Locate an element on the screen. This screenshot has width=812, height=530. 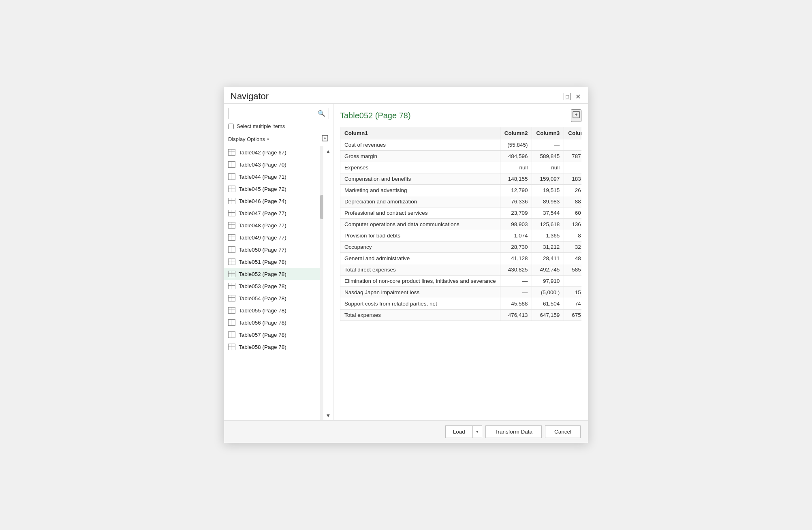
load-dropdown-button: ▾ is located at coordinates (477, 432).